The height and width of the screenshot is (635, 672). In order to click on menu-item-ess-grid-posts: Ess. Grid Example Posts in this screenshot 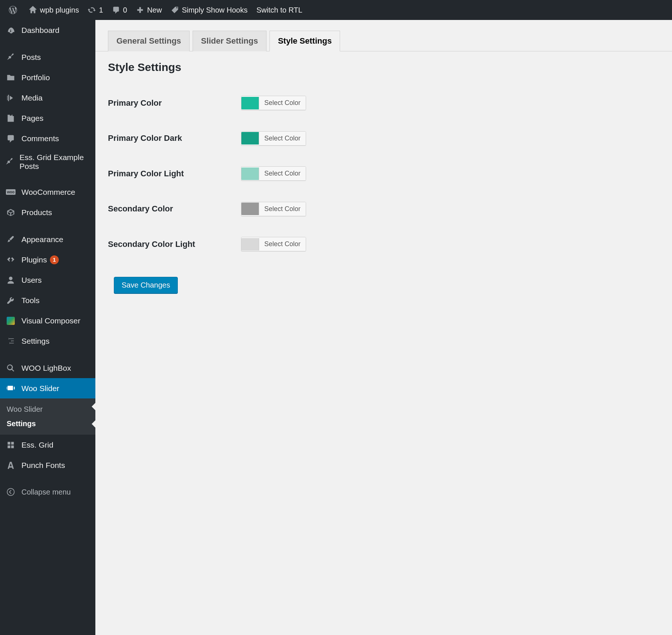, I will do `click(48, 162)`.